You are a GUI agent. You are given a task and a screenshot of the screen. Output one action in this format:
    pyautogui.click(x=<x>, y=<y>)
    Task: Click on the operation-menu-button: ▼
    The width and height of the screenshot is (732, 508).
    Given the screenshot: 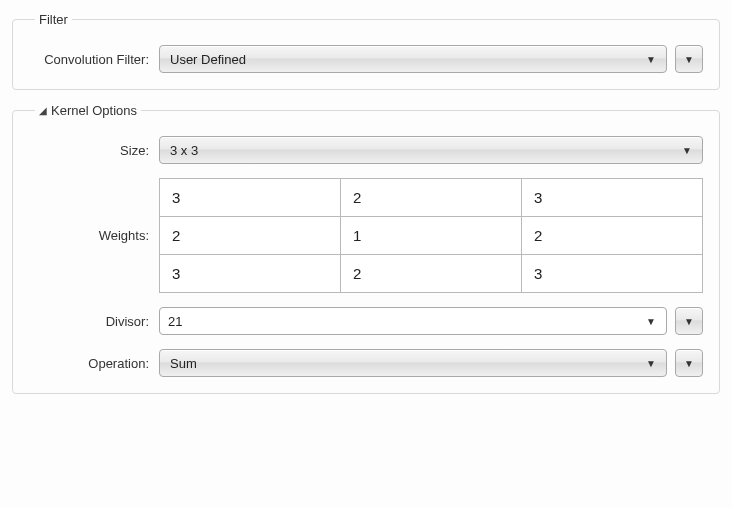 What is the action you would take?
    pyautogui.click(x=689, y=363)
    